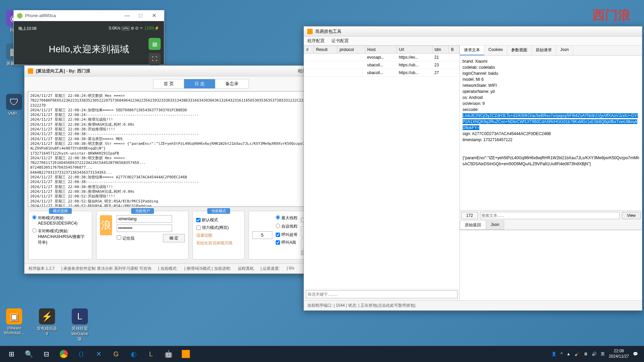 This screenshot has height=362, width=644. What do you see at coordinates (594, 354) in the screenshot?
I see `volume-icon: 🔊` at bounding box center [594, 354].